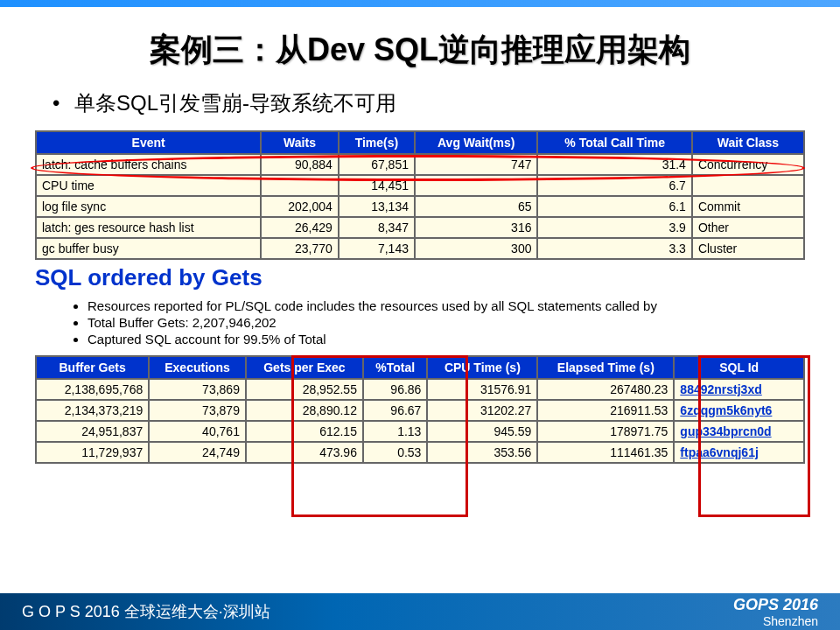 Image resolution: width=840 pixels, height=630 pixels. What do you see at coordinates (476, 248) in the screenshot?
I see `cell: 300` at bounding box center [476, 248].